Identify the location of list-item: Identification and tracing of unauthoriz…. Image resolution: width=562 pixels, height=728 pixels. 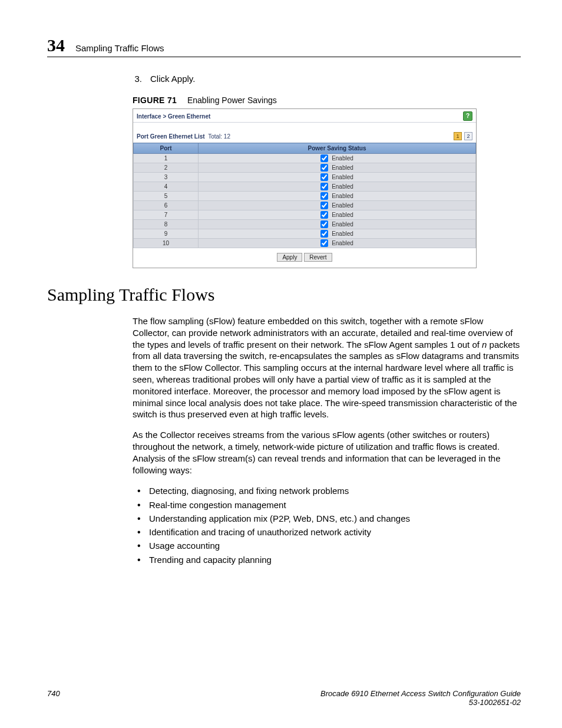
(326, 532).